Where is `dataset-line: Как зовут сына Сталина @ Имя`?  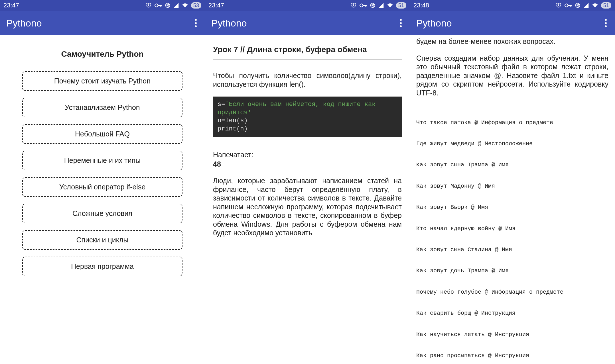 dataset-line: Как зовут сына Сталина @ Имя is located at coordinates (512, 250).